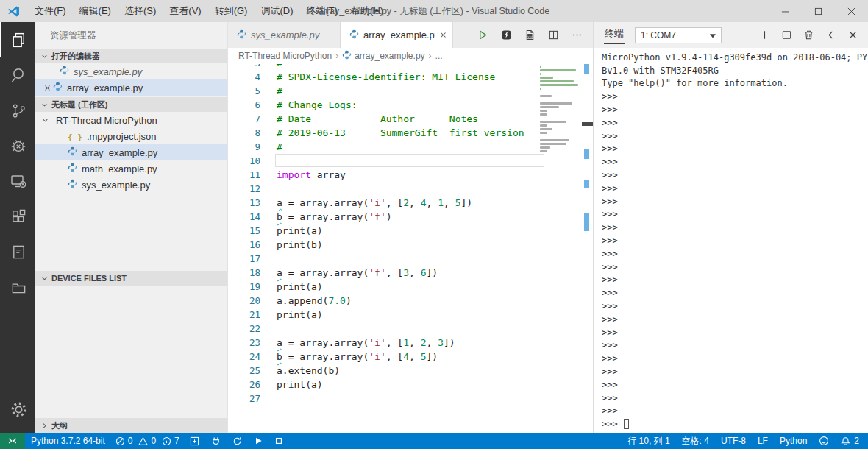 The width and height of the screenshot is (868, 449). Describe the element at coordinates (410, 67) in the screenshot. I see `code-line: 3#` at that location.